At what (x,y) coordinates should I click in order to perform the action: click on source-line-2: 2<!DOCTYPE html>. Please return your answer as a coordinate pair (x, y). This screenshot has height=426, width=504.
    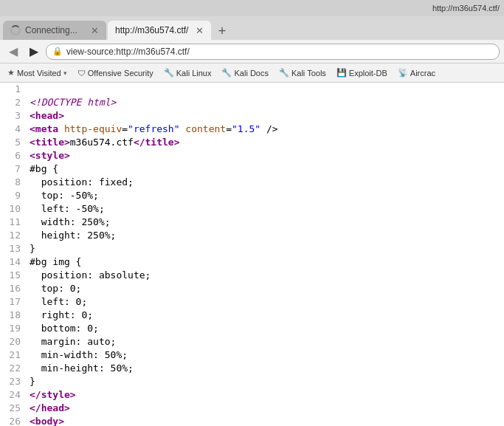
    Looking at the image, I should click on (252, 103).